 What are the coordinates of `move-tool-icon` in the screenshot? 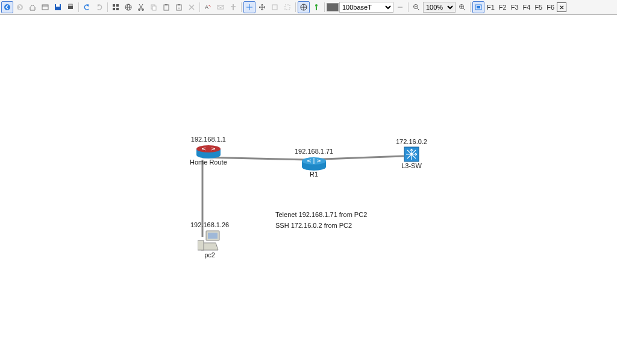 It's located at (262, 7).